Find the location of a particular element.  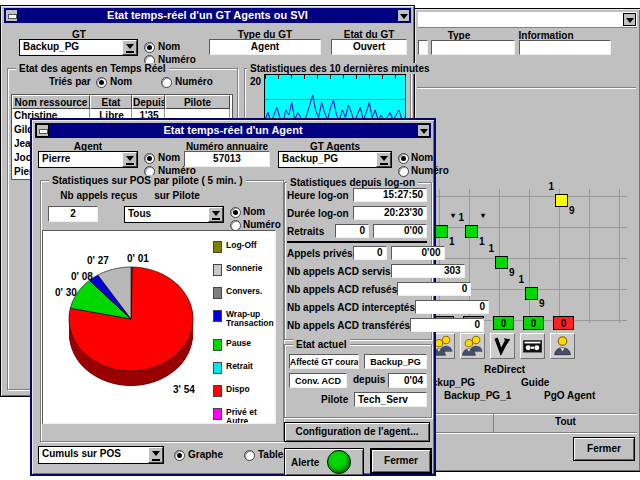

affecte-gt-button: Affecté GT courant is located at coordinates (324, 362).